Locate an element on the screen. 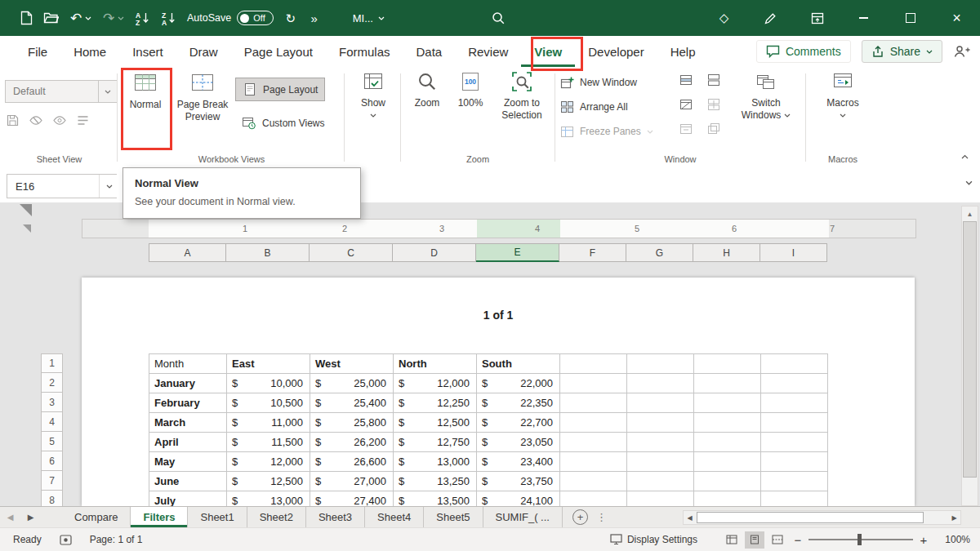  view-page-layout-button is located at coordinates (755, 540).